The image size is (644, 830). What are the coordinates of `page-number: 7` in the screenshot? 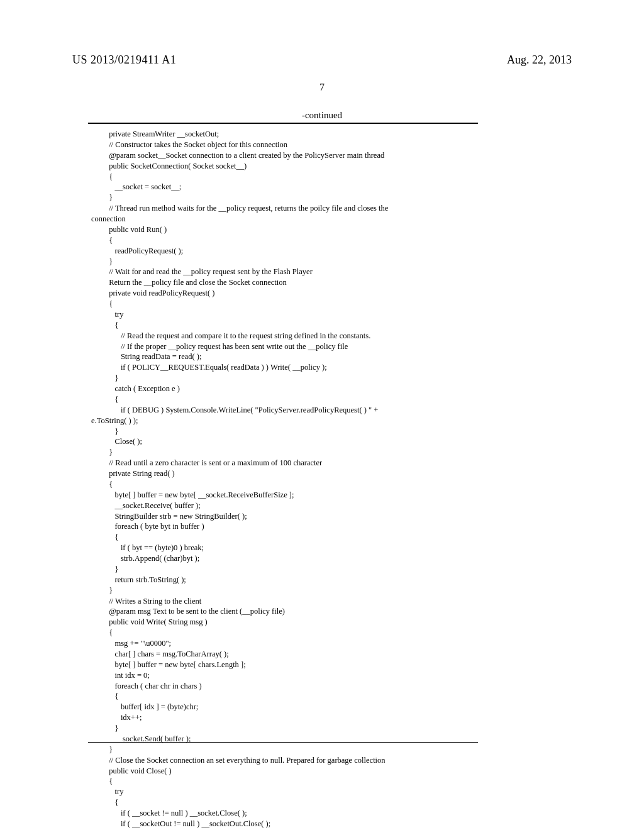 It's located at (322, 87).